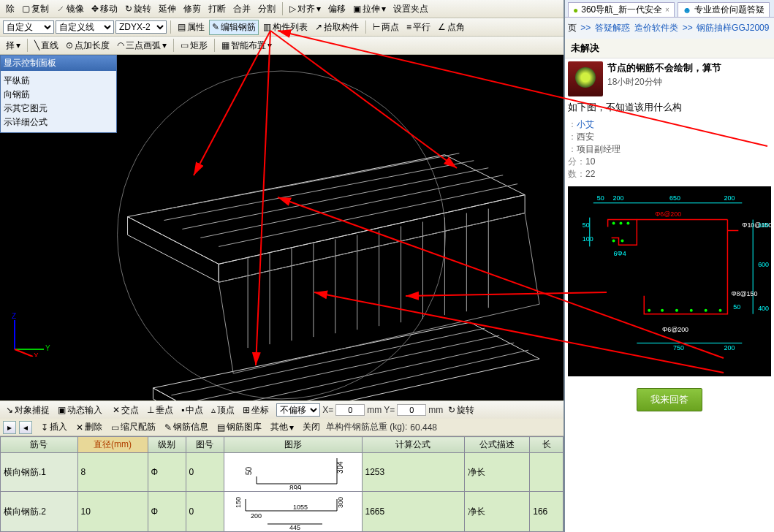 This screenshot has height=532, width=774. What do you see at coordinates (282, 427) in the screenshot?
I see `other-button: 其他▾` at bounding box center [282, 427].